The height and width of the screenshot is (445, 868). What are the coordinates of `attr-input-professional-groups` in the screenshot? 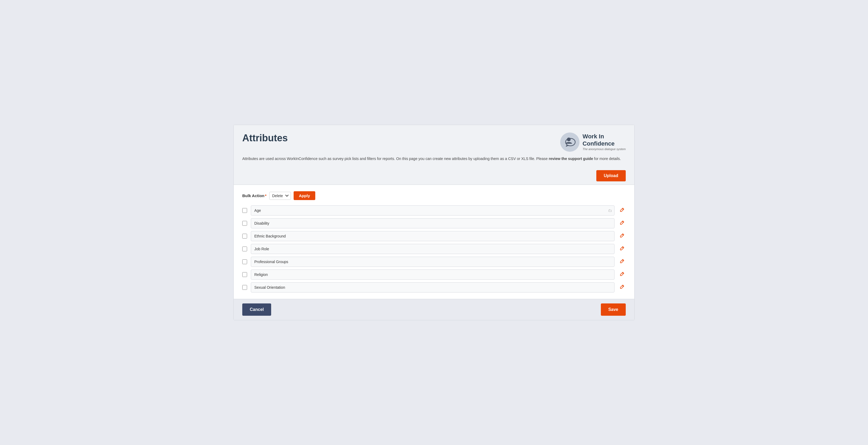 It's located at (433, 262).